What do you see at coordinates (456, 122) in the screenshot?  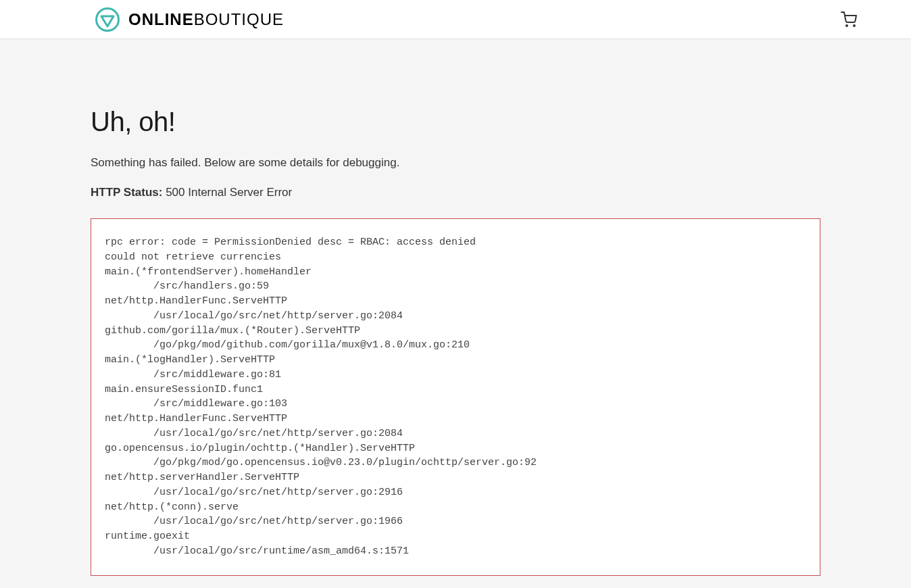 I see `error-heading: Uh, oh!` at bounding box center [456, 122].